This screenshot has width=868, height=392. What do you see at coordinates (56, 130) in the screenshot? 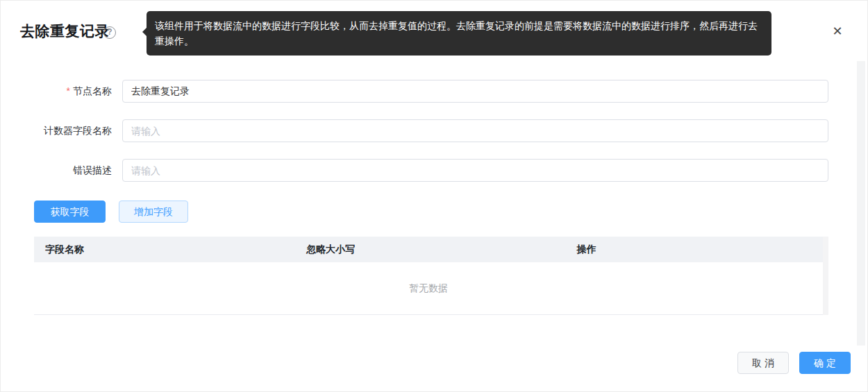
I see `counter-field-label: 计数器字段名称` at bounding box center [56, 130].